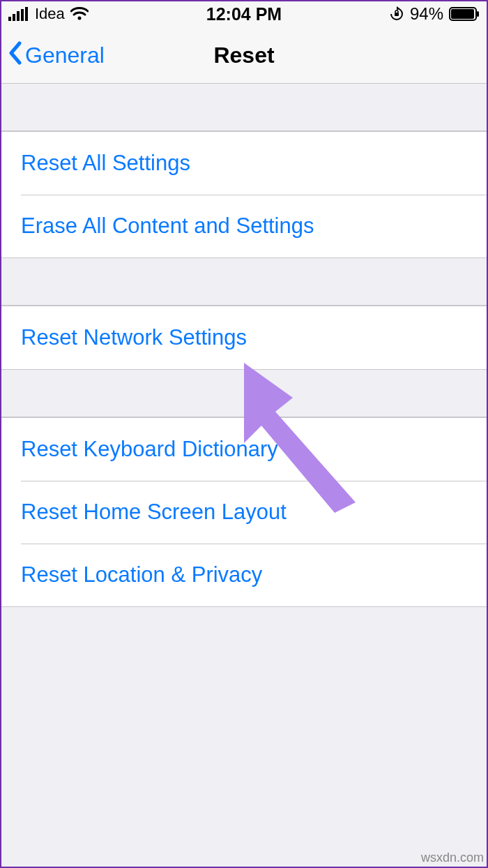 The image size is (488, 868). Describe the element at coordinates (434, 14) in the screenshot. I see `status-right: 94%` at that location.